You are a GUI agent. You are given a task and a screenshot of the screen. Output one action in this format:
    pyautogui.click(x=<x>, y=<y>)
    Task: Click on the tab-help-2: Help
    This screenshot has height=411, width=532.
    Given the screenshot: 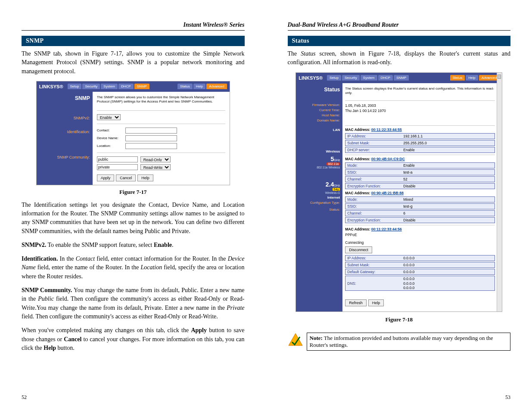 What is the action you would take?
    pyautogui.click(x=472, y=78)
    